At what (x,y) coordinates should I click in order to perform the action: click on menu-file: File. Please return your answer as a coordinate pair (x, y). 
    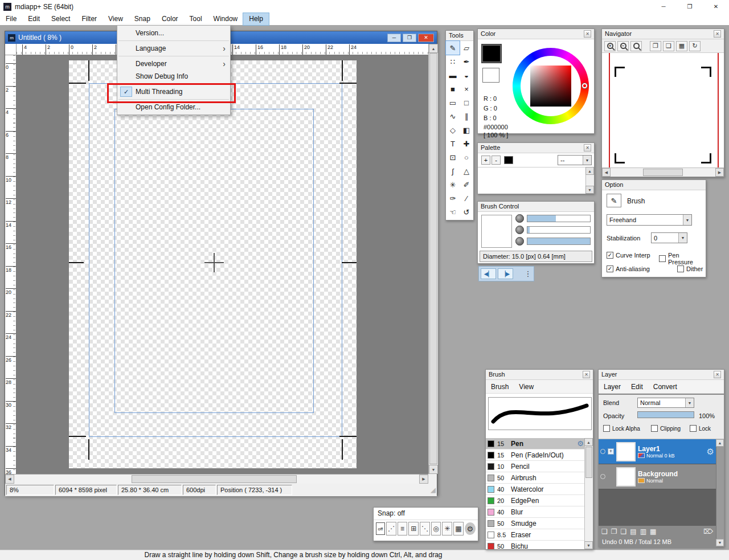
    Looking at the image, I should click on (11, 19).